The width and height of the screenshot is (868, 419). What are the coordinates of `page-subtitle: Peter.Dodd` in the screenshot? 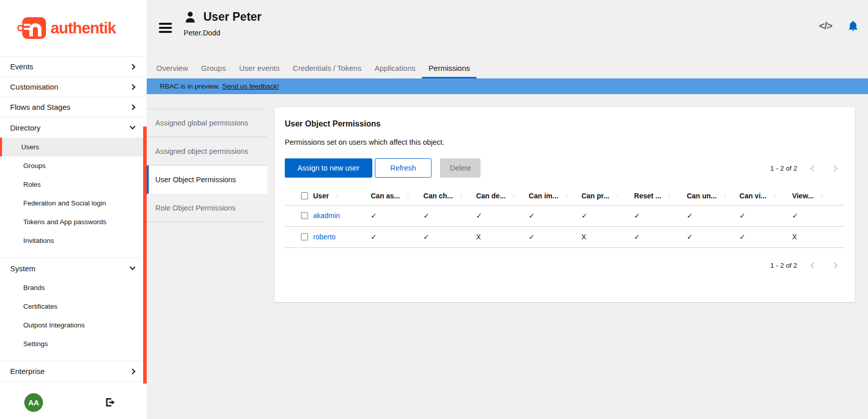 It's located at (223, 33).